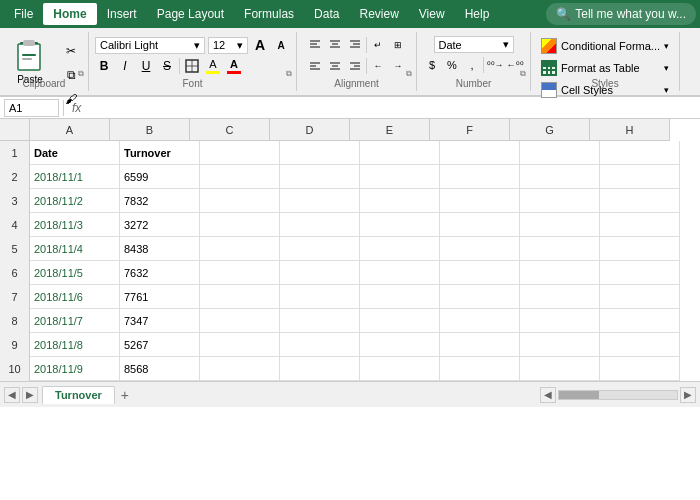 Image resolution: width=700 pixels, height=500 pixels. Describe the element at coordinates (15, 297) in the screenshot. I see `row-number: 7` at that location.